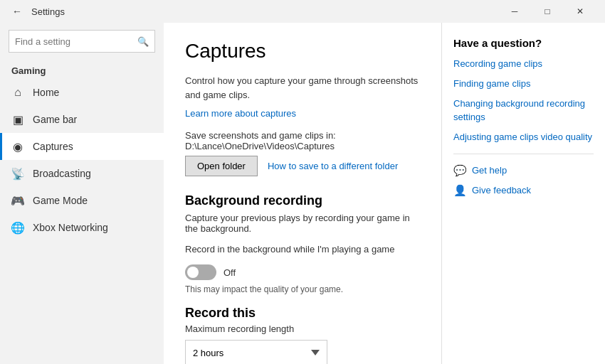 The image size is (605, 364). I want to click on sidebar-item-label: Game Mode, so click(60, 200).